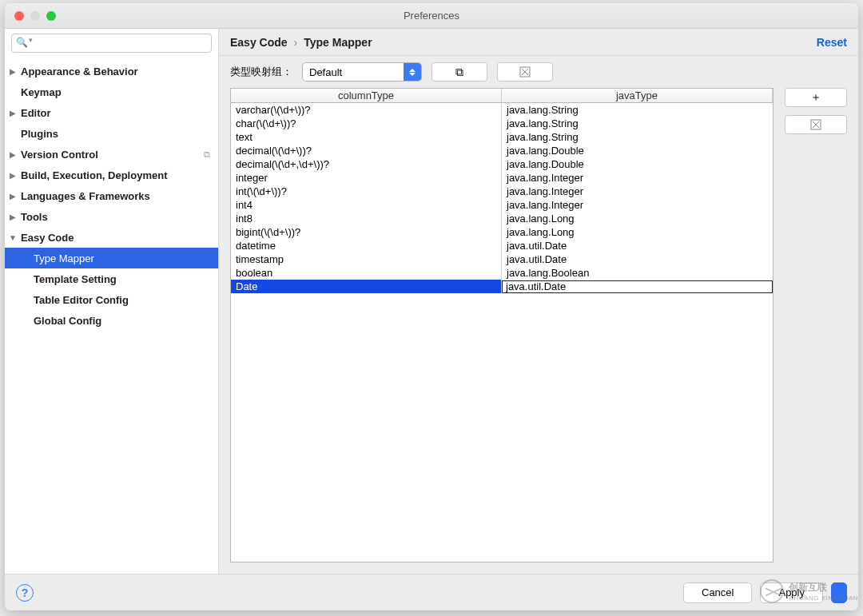 The image size is (863, 616). Describe the element at coordinates (366, 192) in the screenshot. I see `table-cell-columntype: int(\(\d+\))?` at that location.